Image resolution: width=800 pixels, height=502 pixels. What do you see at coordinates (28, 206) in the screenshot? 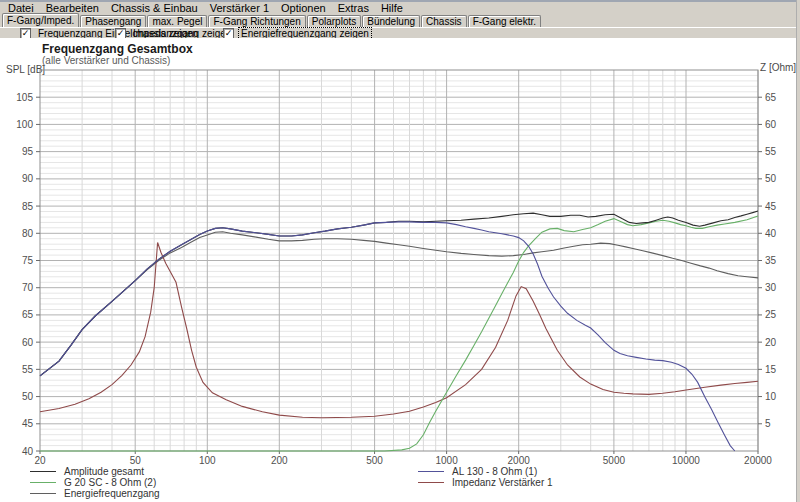
I see `svg-text: 85` at bounding box center [28, 206].